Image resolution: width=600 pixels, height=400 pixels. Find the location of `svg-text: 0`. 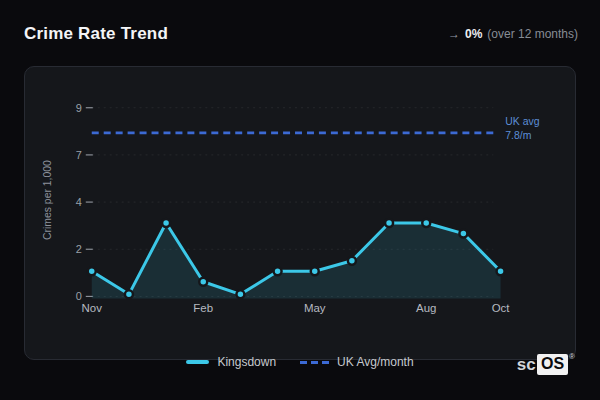

svg-text: 0 is located at coordinates (79, 296).